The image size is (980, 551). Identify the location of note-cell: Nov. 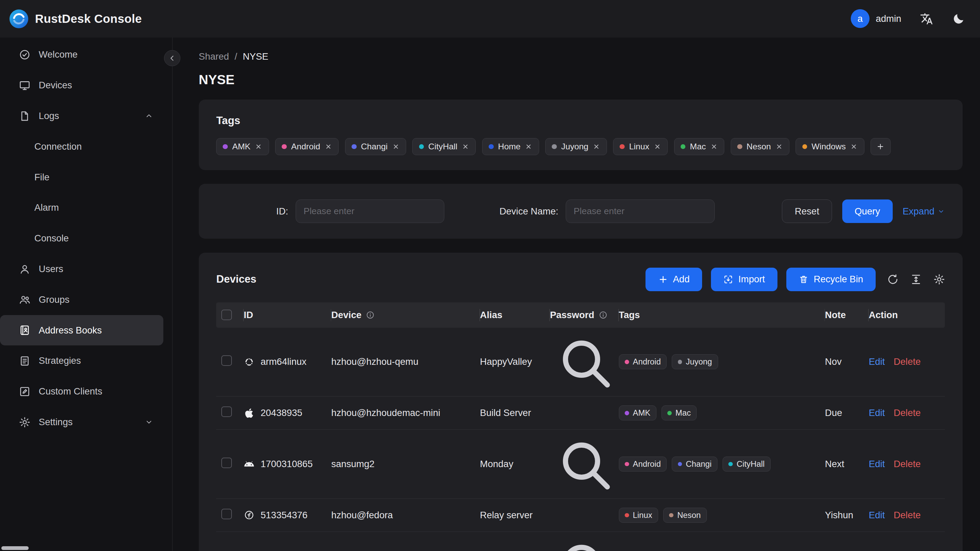
(847, 361).